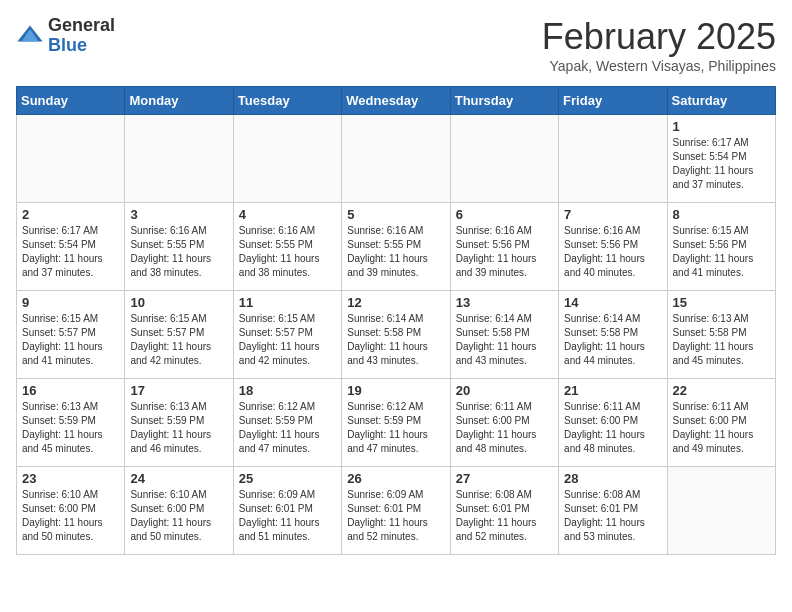 The image size is (792, 612). Describe the element at coordinates (659, 37) in the screenshot. I see `month-title: February 2025` at that location.